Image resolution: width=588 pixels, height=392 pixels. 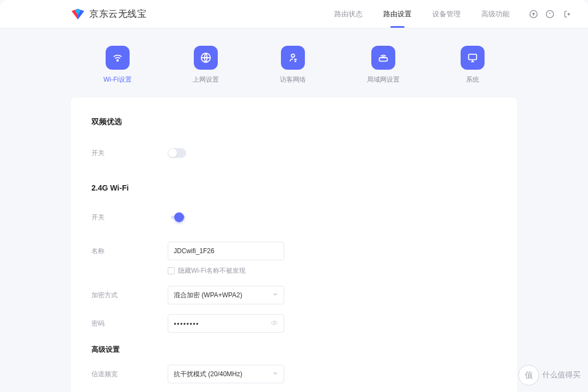 What do you see at coordinates (130, 323) in the screenshot?
I see `password-label: 密码` at bounding box center [130, 323].